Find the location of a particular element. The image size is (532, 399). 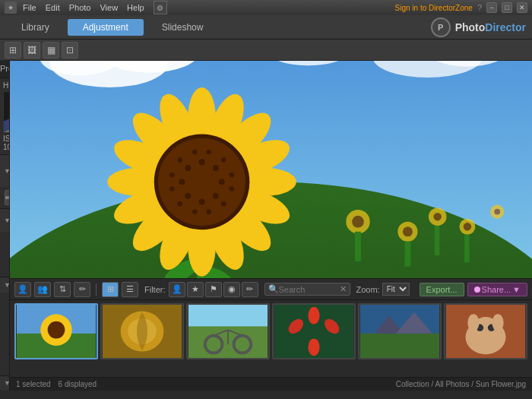

help-icon: ? is located at coordinates (480, 8).